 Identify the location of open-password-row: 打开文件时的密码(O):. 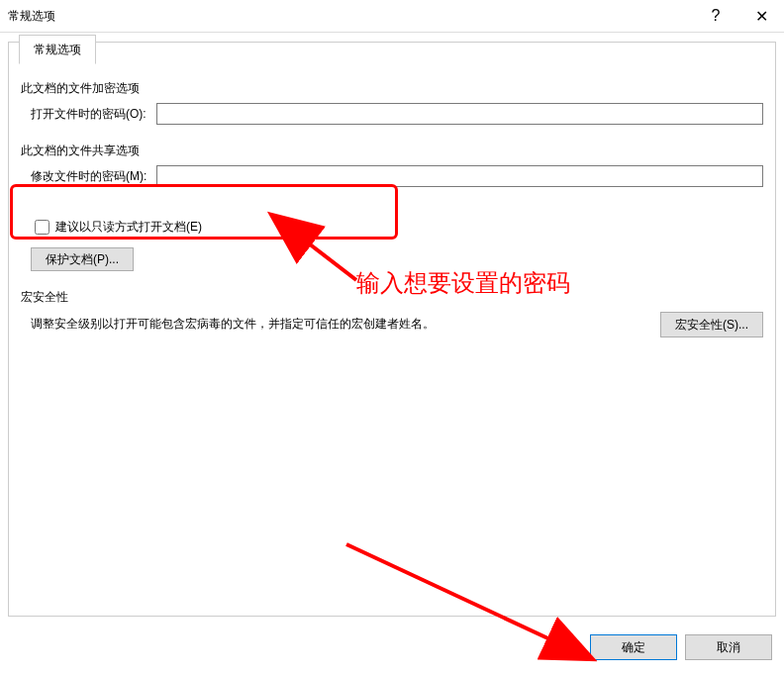
(397, 114).